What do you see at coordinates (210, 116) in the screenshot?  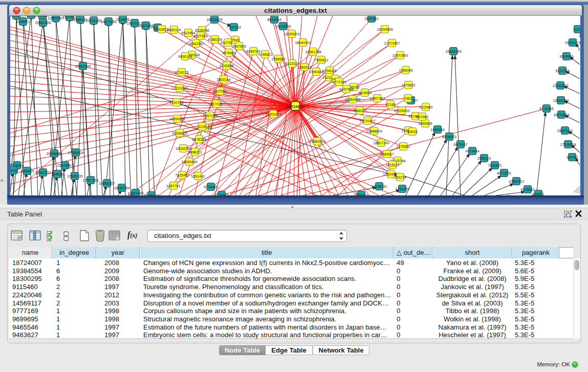 I see `svg-text: 3267130` at bounding box center [210, 116].